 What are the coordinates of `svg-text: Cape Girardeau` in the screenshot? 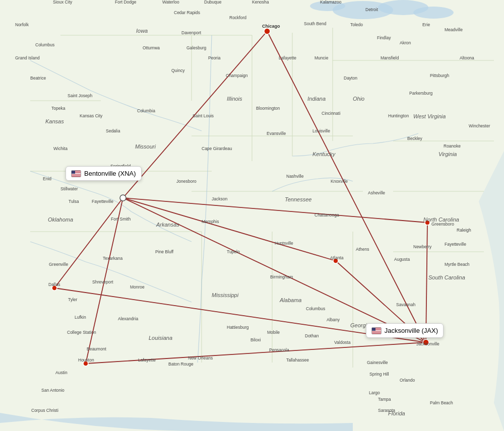 It's located at (217, 149).